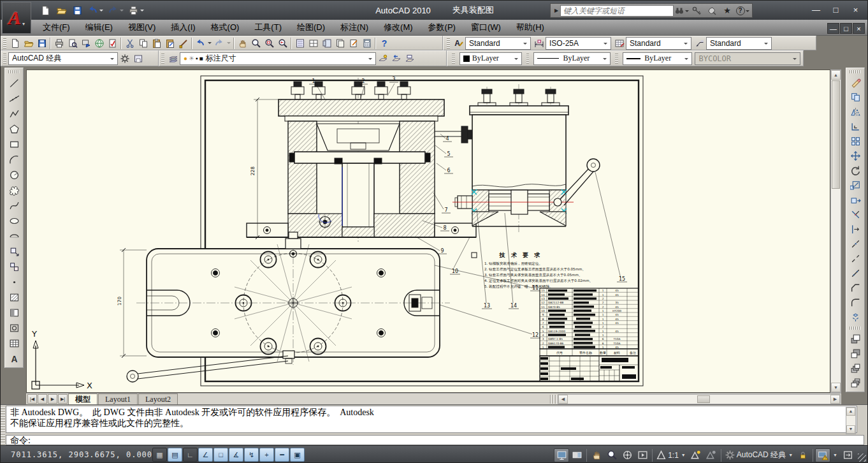 Image resolution: width=868 pixels, height=463 pixels. What do you see at coordinates (617, 11) in the screenshot?
I see `search-input` at bounding box center [617, 11].